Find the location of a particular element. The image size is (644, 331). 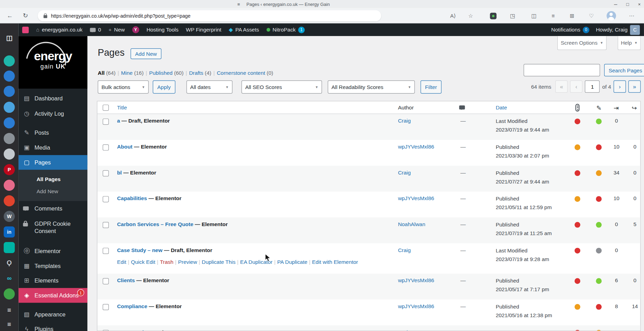

sidebar-item-media: ▣Media is located at coordinates (53, 147).